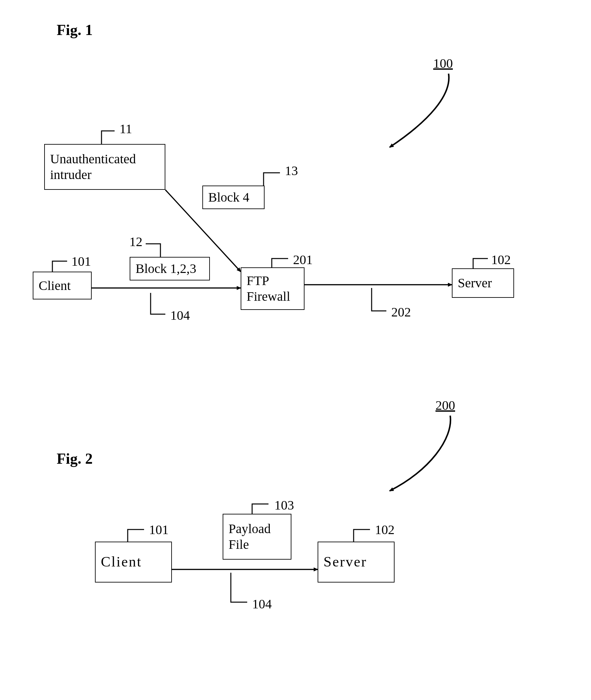 This screenshot has height=700, width=591. What do you see at coordinates (356, 562) in the screenshot?
I see `box-server-fig2-label: Server` at bounding box center [356, 562].